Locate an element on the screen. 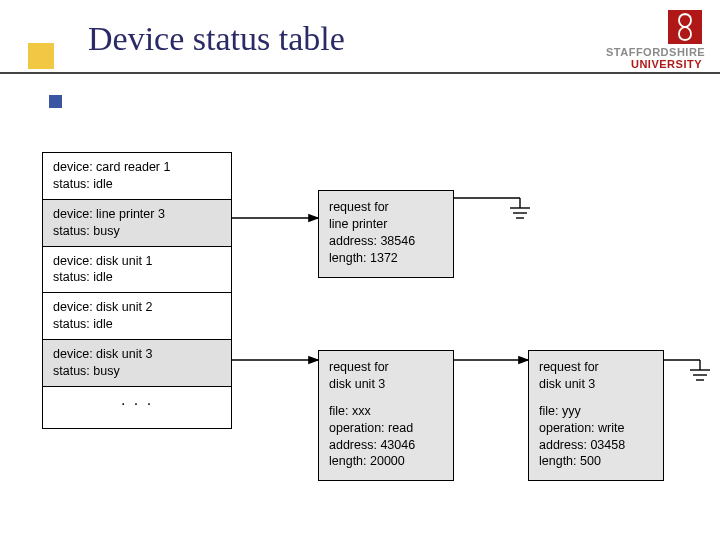 The height and width of the screenshot is (540, 720). header-rule is located at coordinates (360, 73).